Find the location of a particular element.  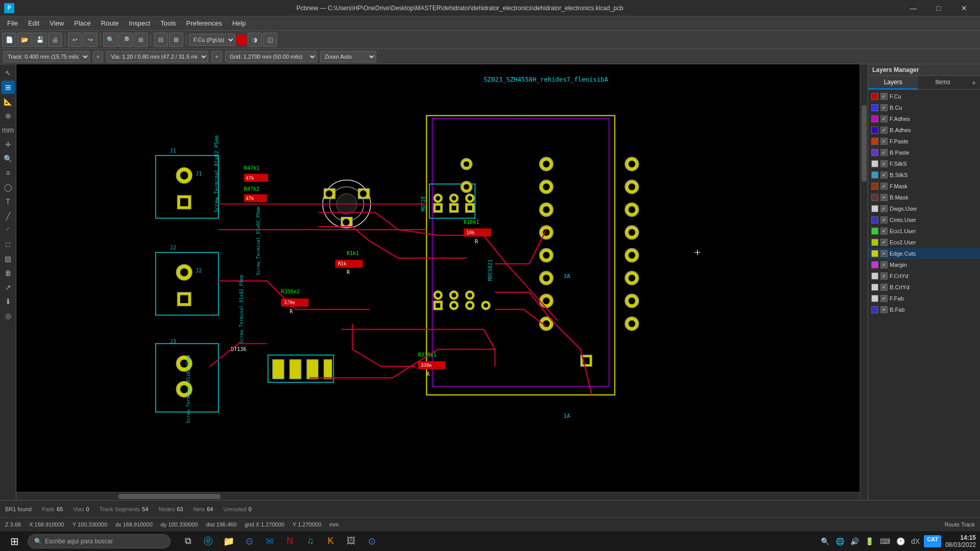

drc-button: ⊠ is located at coordinates (176, 40).